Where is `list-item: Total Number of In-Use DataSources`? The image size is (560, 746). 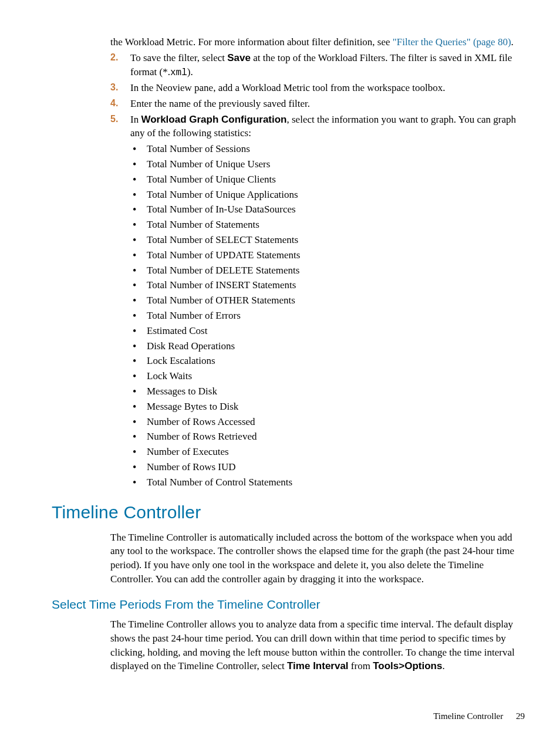
list-item: Total Number of In-Use DataSources is located at coordinates (328, 210).